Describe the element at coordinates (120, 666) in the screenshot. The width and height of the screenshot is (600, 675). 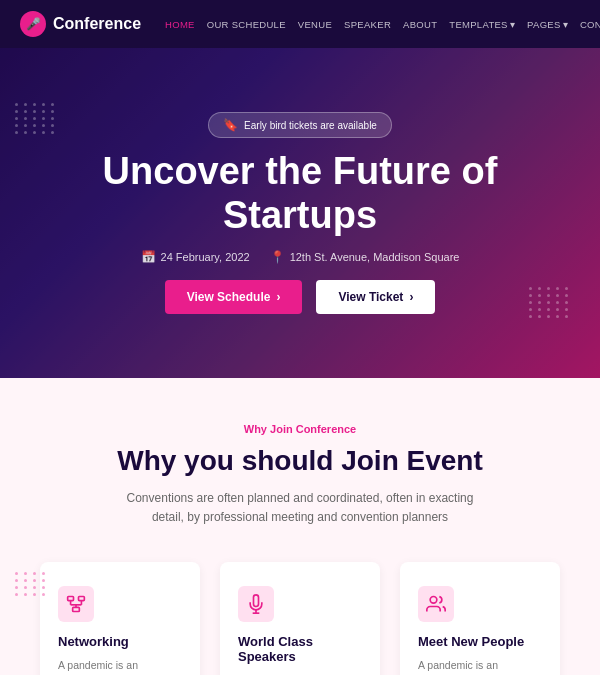
I see `card-desc-networking: A pandemic is an epidemic occurring on a…` at that location.